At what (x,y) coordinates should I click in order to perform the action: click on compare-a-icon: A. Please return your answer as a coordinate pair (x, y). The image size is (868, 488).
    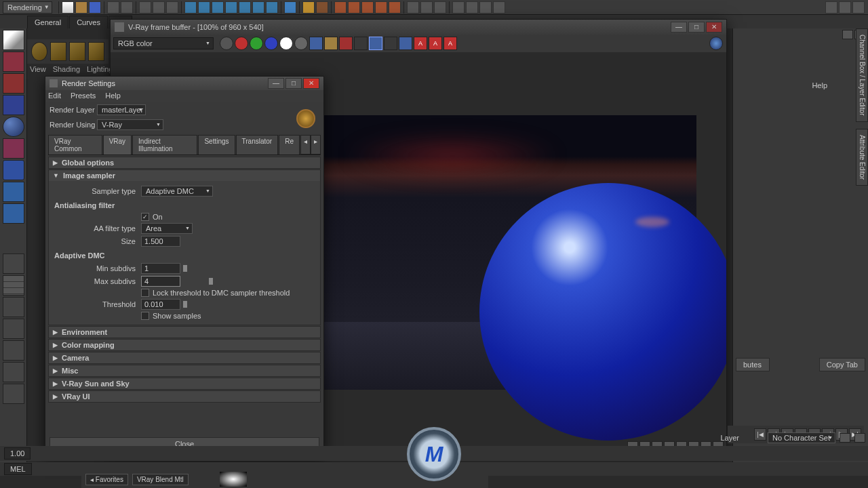
    Looking at the image, I should click on (420, 43).